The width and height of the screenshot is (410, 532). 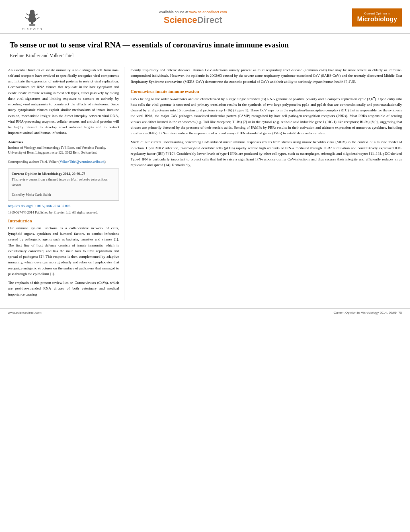 What do you see at coordinates (64, 206) in the screenshot?
I see `doi-link: http://dx.doi.org/10.1016/j.mib.2014.05.…` at bounding box center [64, 206].